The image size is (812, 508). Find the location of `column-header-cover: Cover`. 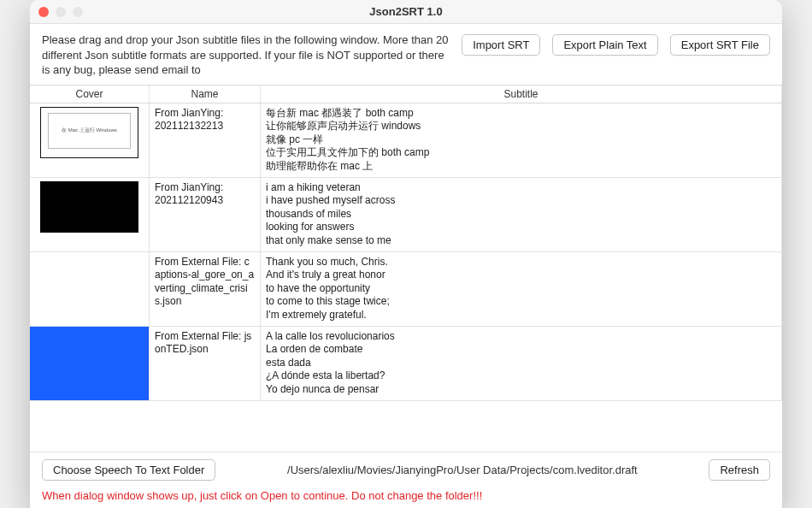

column-header-cover: Cover is located at coordinates (90, 94).